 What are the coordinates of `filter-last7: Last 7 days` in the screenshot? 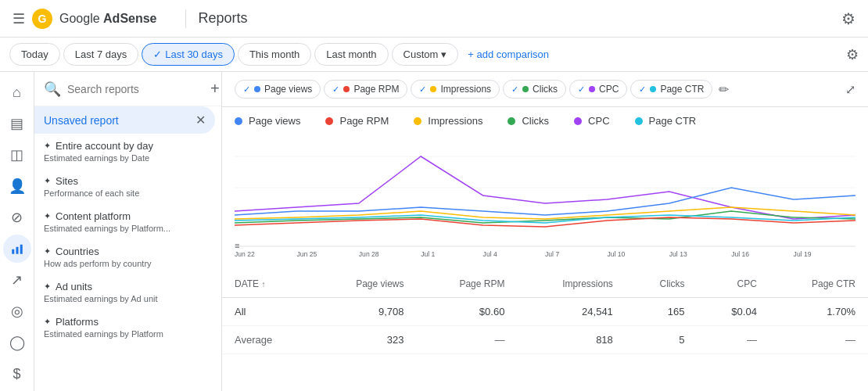 It's located at (102, 55).